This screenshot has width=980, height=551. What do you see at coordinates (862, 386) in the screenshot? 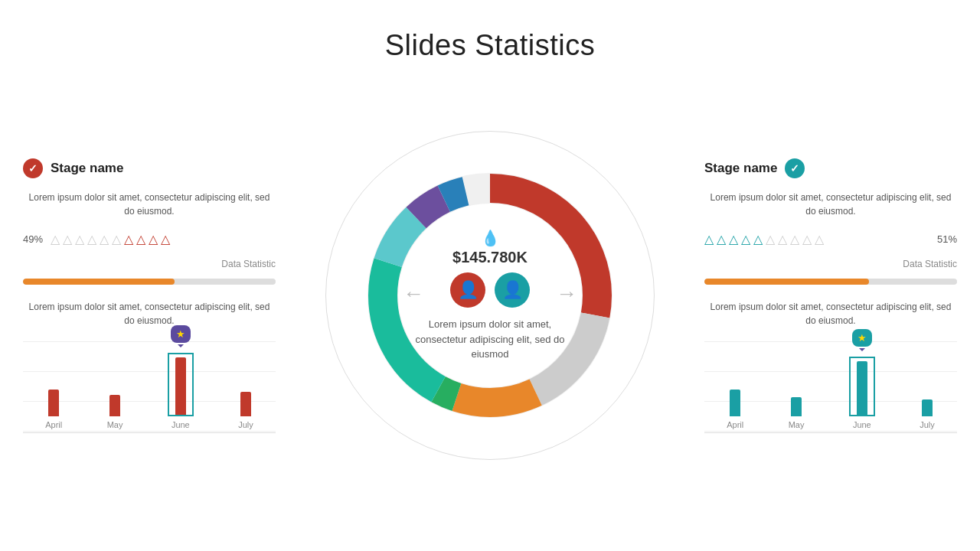
I see `right-june-border` at bounding box center [862, 386].